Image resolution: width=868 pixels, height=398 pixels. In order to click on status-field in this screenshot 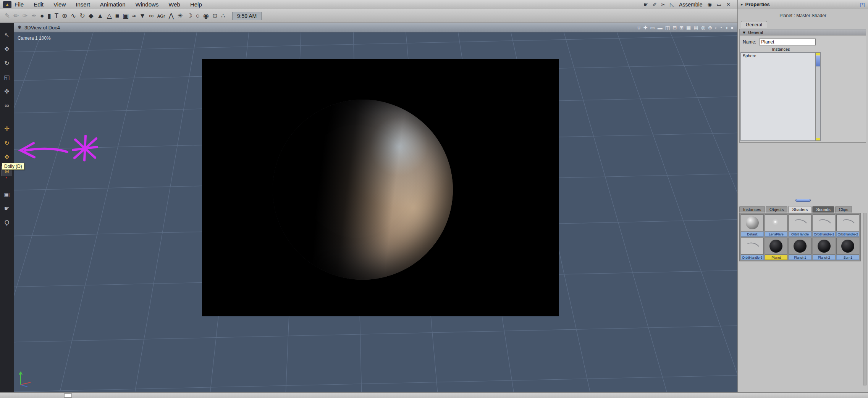, I will do `click(68, 395)`.